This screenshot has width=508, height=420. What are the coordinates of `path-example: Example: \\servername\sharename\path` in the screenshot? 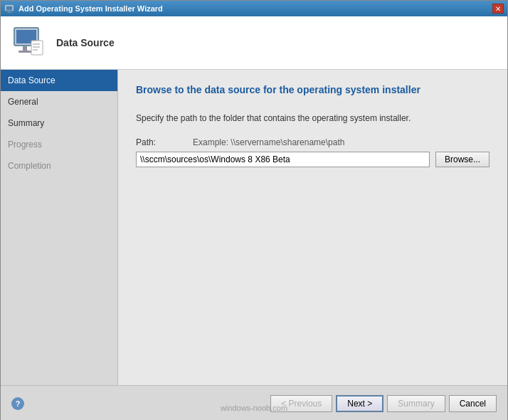 It's located at (269, 142).